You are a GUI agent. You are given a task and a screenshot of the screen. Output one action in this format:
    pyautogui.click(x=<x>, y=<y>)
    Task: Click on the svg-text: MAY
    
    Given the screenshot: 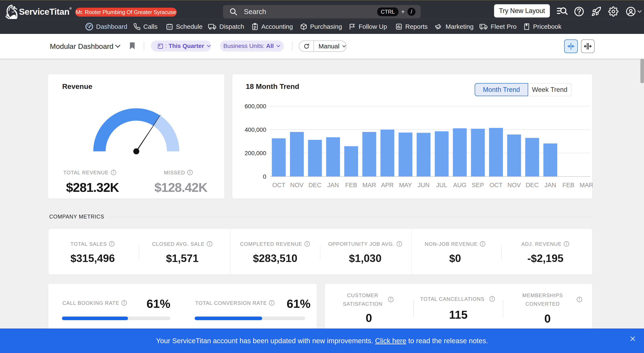 What is the action you would take?
    pyautogui.click(x=406, y=185)
    